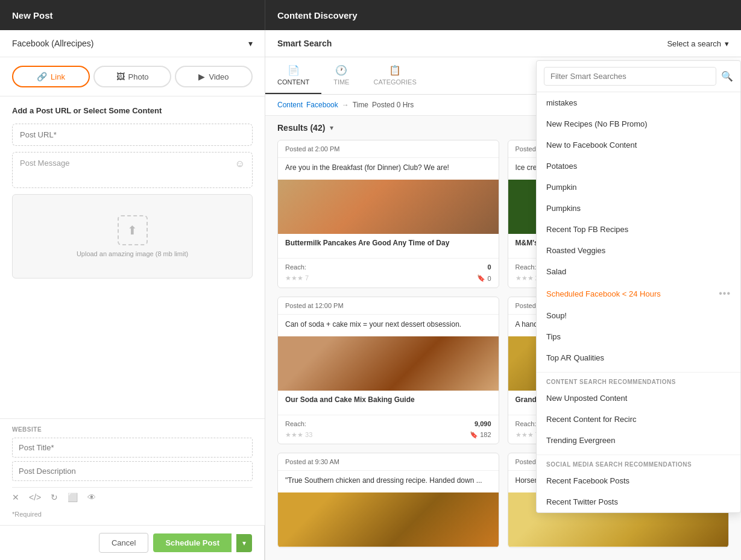 This screenshot has height=560, width=741. Describe the element at coordinates (370, 15) in the screenshot. I see `top-header: New Post Content Discovery` at that location.